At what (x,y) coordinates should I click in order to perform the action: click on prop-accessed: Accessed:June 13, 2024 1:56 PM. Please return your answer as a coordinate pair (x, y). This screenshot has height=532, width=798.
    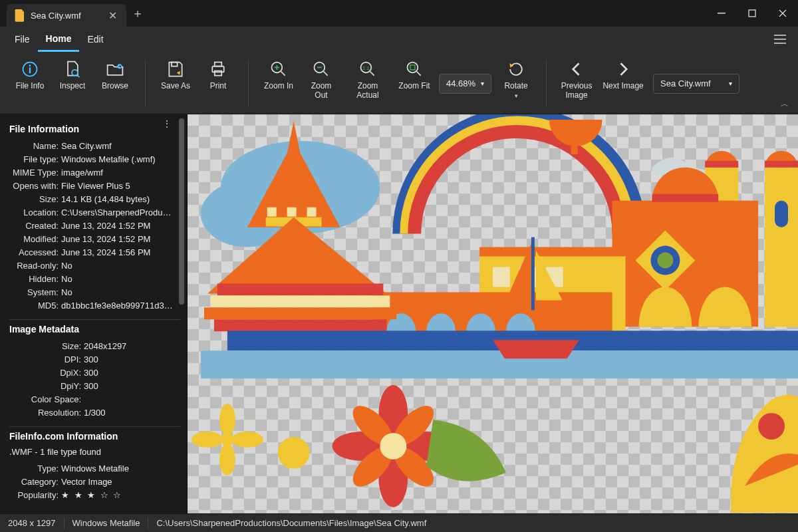
    Looking at the image, I should click on (94, 253).